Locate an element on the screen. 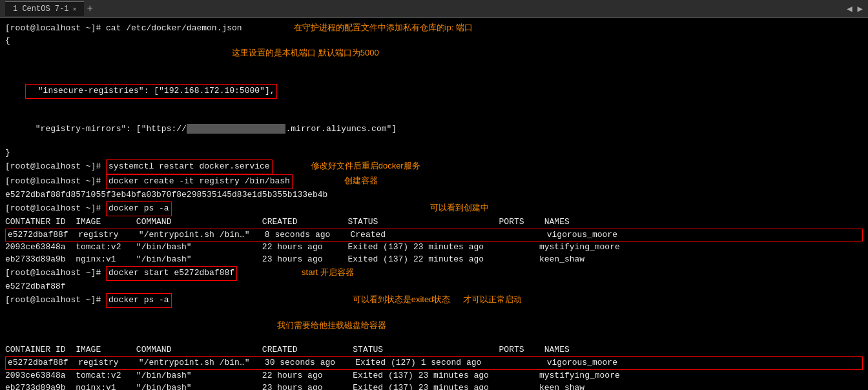  line-docker-create: [root@localhost ~]# docker create -it re… is located at coordinates (434, 182).